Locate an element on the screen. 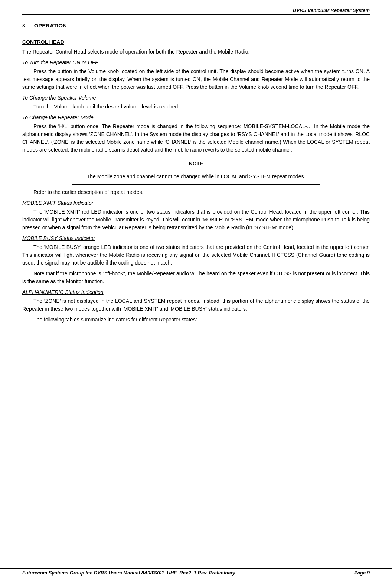  footer-right: Page 9 is located at coordinates (362, 573).